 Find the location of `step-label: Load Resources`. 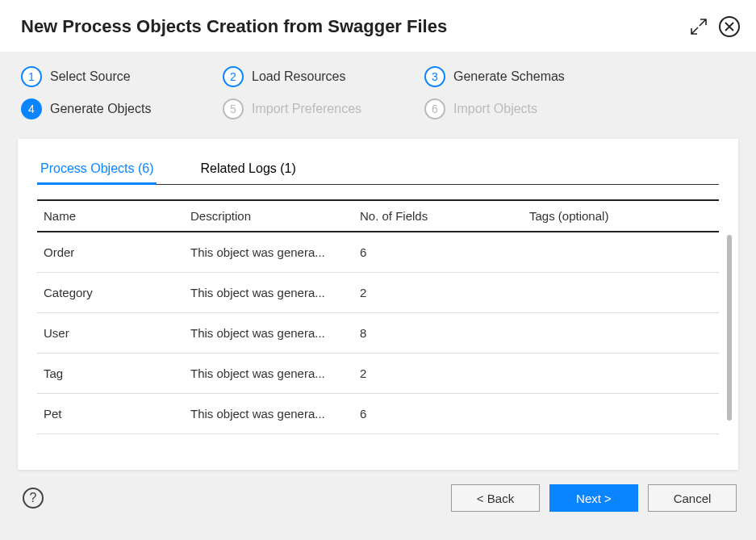

step-label: Load Resources is located at coordinates (299, 77).